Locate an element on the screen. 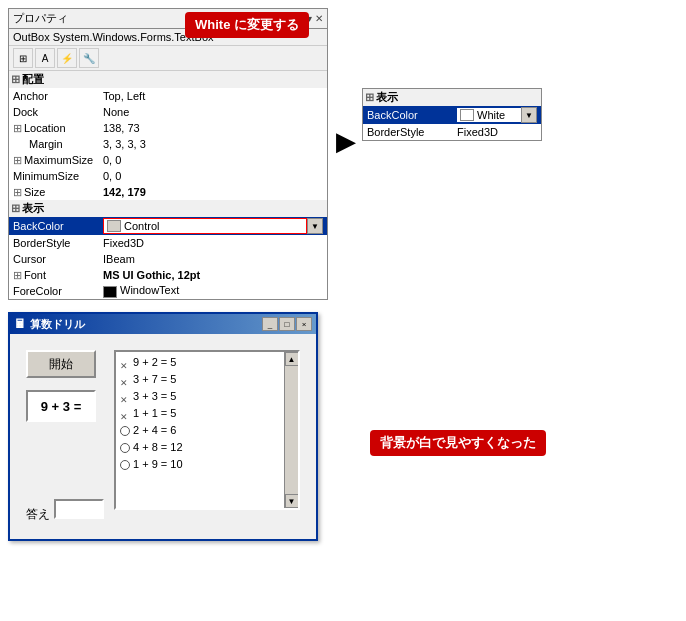 This screenshot has width=686, height=621. answer-label: 答え is located at coordinates (38, 514).